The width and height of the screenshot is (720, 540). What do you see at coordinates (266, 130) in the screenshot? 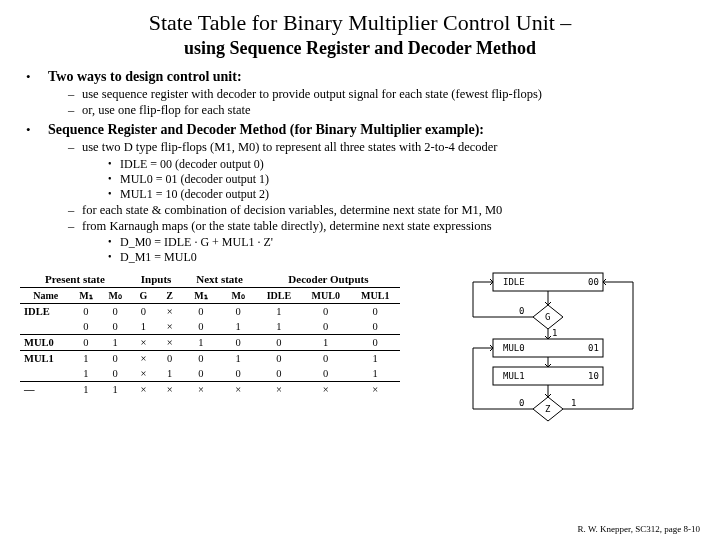
I see `section-2-heading: Sequence Register and Decoder Method (fo…` at bounding box center [266, 130].